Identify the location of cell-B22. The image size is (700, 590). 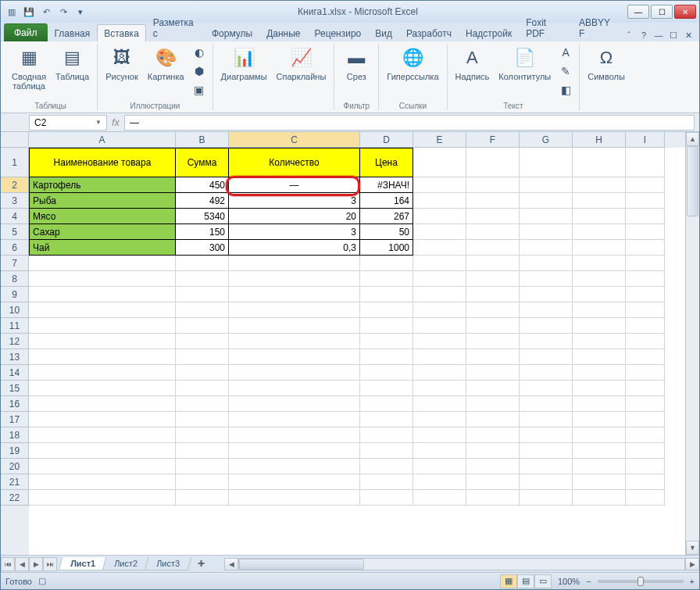
(202, 498).